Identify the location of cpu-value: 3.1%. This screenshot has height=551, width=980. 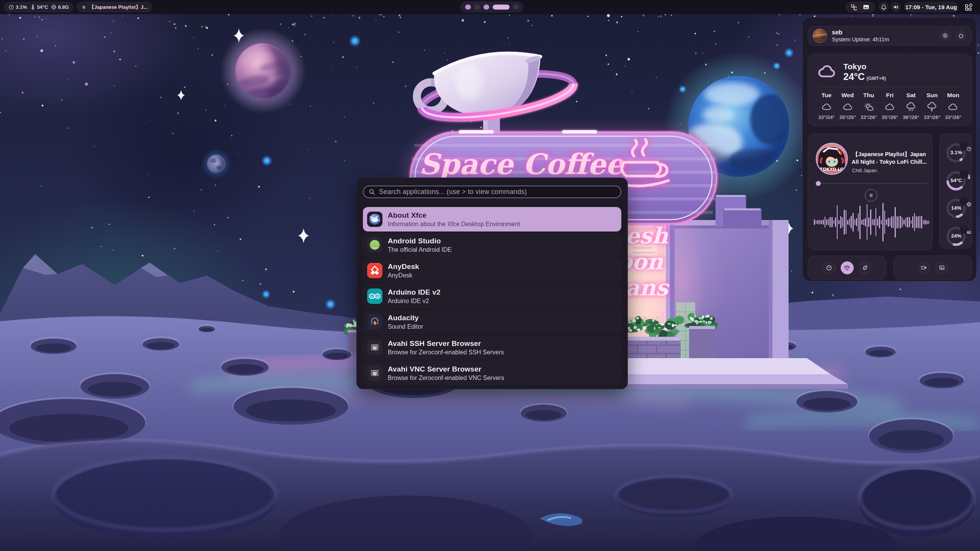
(21, 7).